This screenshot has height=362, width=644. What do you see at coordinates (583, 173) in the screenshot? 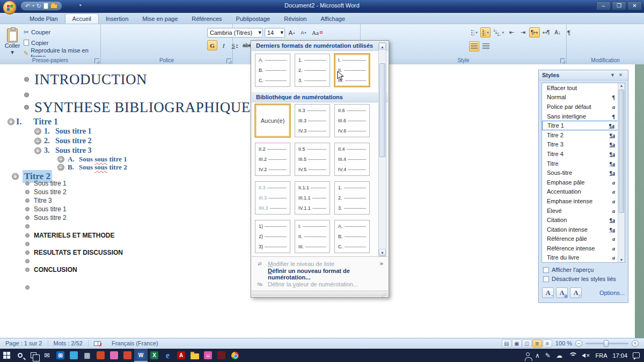
I see `style-item-sous-titre: Sous-titre¶a` at bounding box center [583, 173].